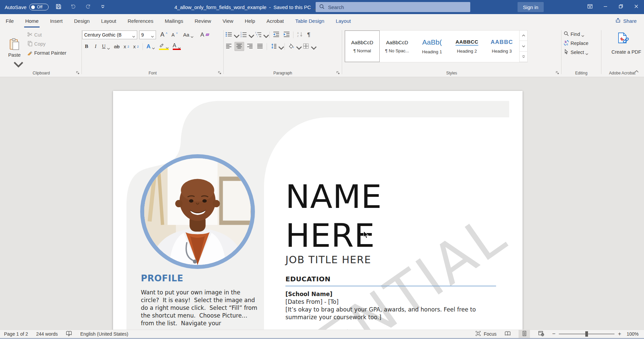  What do you see at coordinates (174, 35) in the screenshot?
I see `shrink-font-button: A˅` at bounding box center [174, 35].